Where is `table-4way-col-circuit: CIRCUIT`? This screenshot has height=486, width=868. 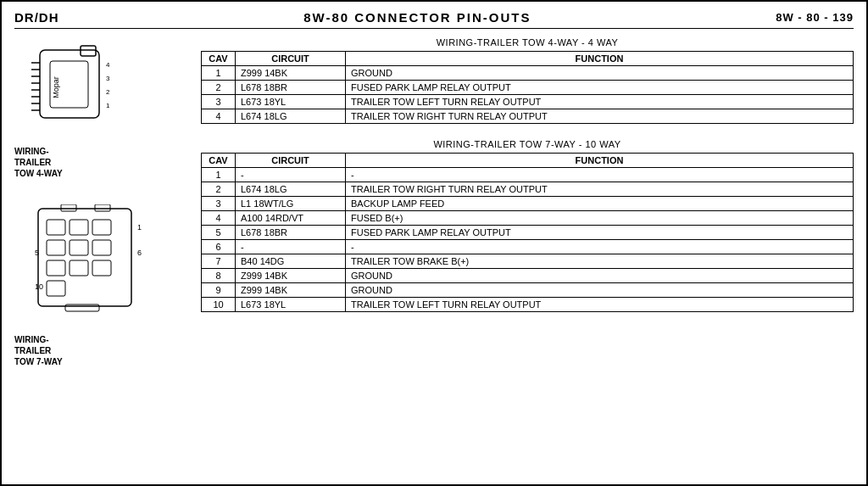
table-4way-col-circuit: CIRCUIT is located at coordinates (291, 59).